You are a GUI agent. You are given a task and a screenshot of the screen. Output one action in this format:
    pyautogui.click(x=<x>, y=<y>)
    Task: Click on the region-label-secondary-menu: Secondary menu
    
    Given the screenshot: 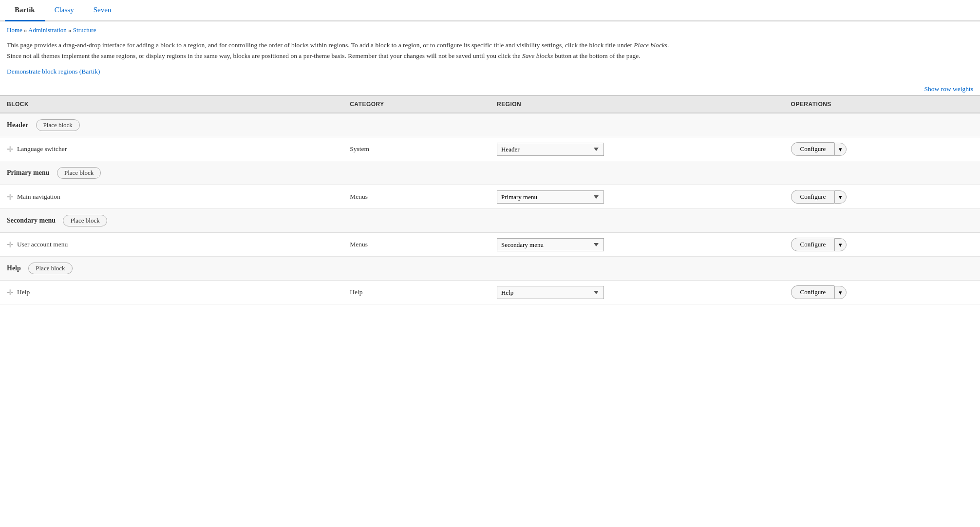 What is the action you would take?
    pyautogui.click(x=31, y=220)
    